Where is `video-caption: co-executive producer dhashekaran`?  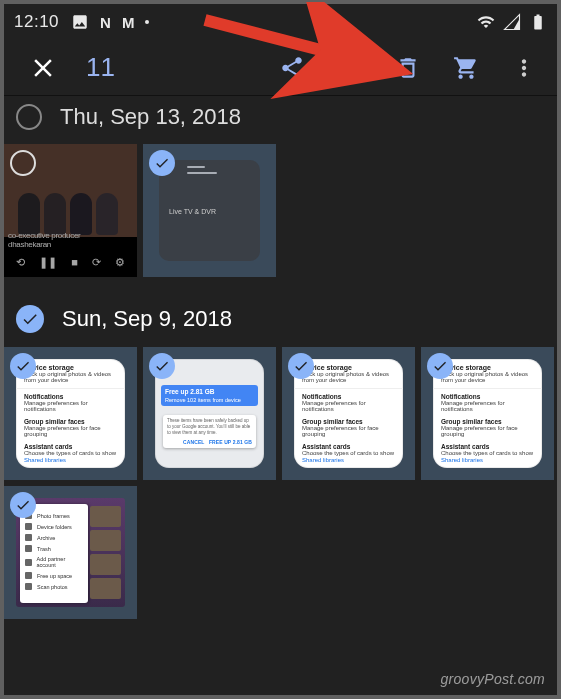
video-caption: co-executive producer dhashekaran is located at coordinates (44, 240).